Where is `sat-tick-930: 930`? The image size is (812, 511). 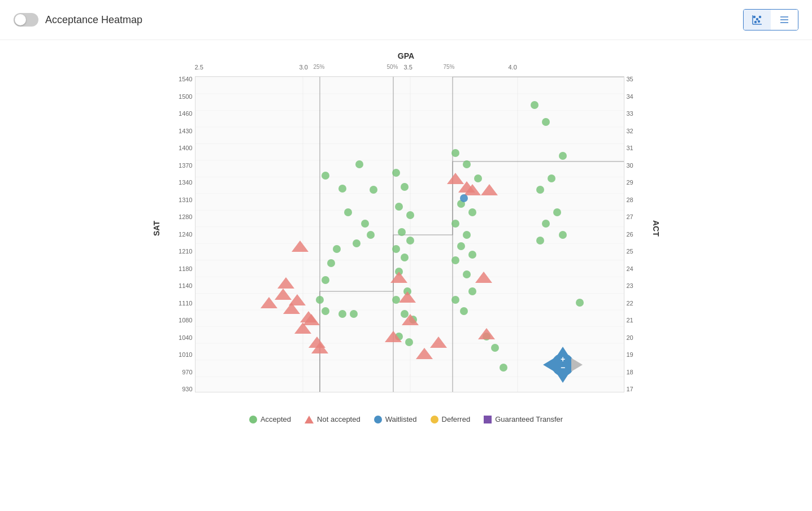 sat-tick-930: 930 is located at coordinates (187, 390).